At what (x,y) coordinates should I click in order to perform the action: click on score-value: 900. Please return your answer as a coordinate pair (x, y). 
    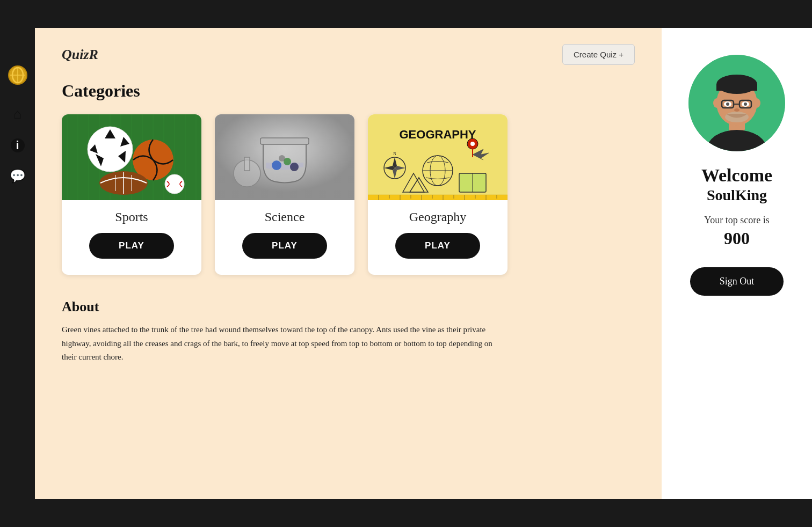
    Looking at the image, I should click on (737, 238).